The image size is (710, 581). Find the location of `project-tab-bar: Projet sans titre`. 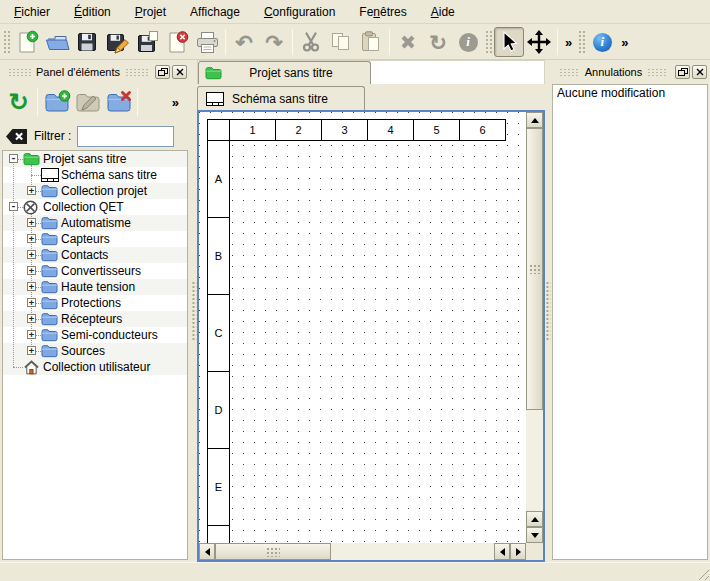

project-tab-bar: Projet sans titre is located at coordinates (371, 72).